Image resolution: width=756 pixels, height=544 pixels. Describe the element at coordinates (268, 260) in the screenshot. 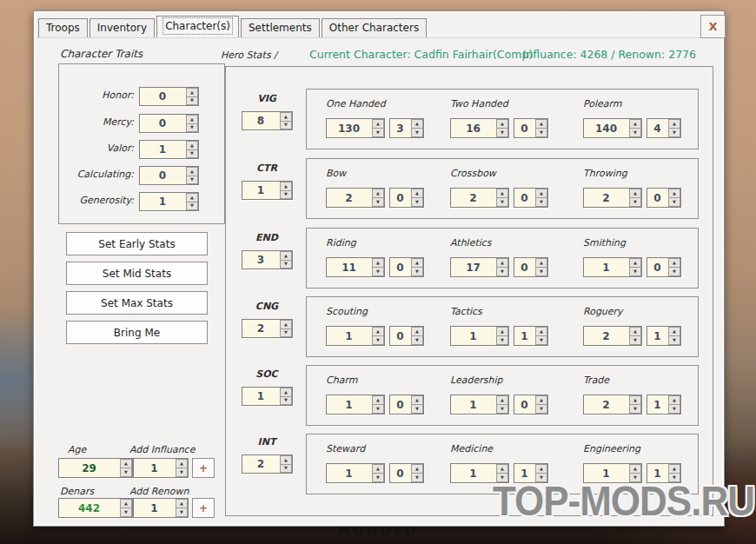

I see `attribute-spinner: 3 ▲ ▼` at that location.